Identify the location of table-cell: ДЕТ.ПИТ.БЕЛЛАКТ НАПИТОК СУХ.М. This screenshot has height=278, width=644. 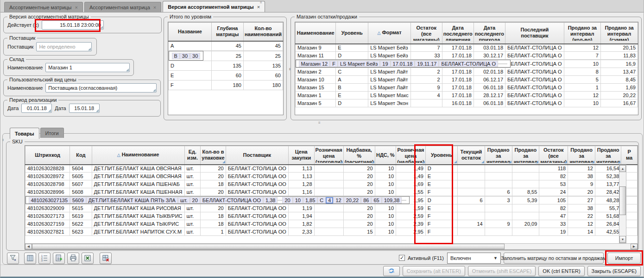
(138, 232).